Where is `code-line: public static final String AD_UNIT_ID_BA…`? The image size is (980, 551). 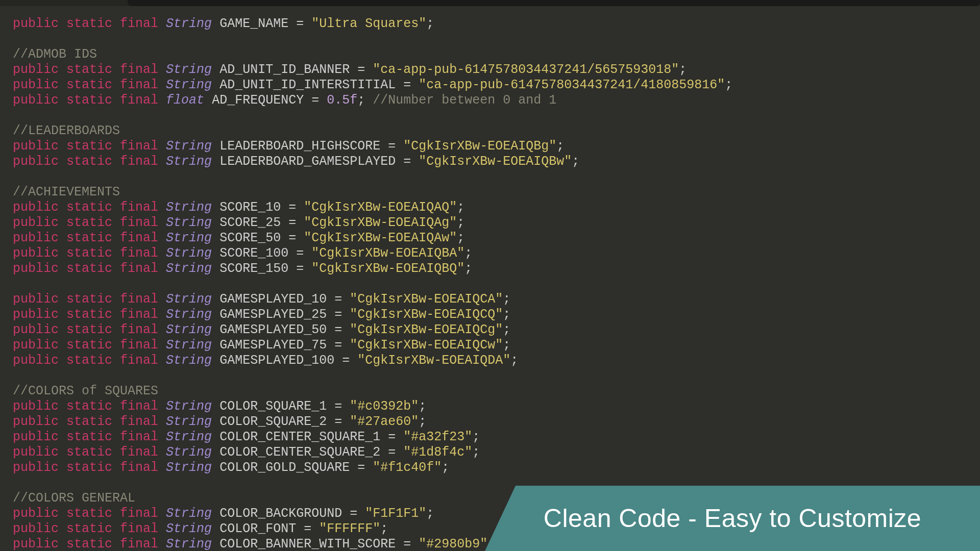 code-line: public static final String AD_UNIT_ID_BA… is located at coordinates (496, 70).